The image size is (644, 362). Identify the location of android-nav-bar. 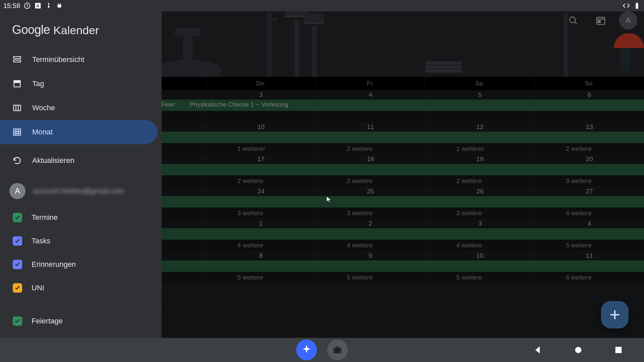
(322, 350).